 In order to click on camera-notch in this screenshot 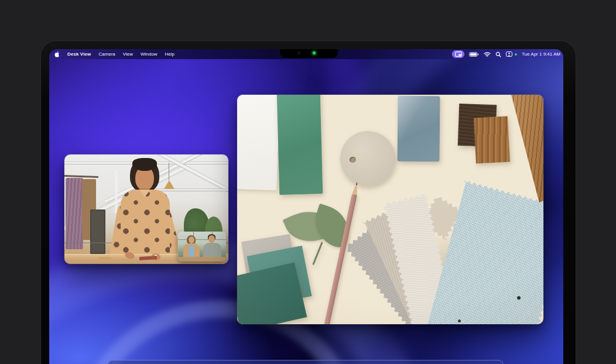, I will do `click(309, 54)`.